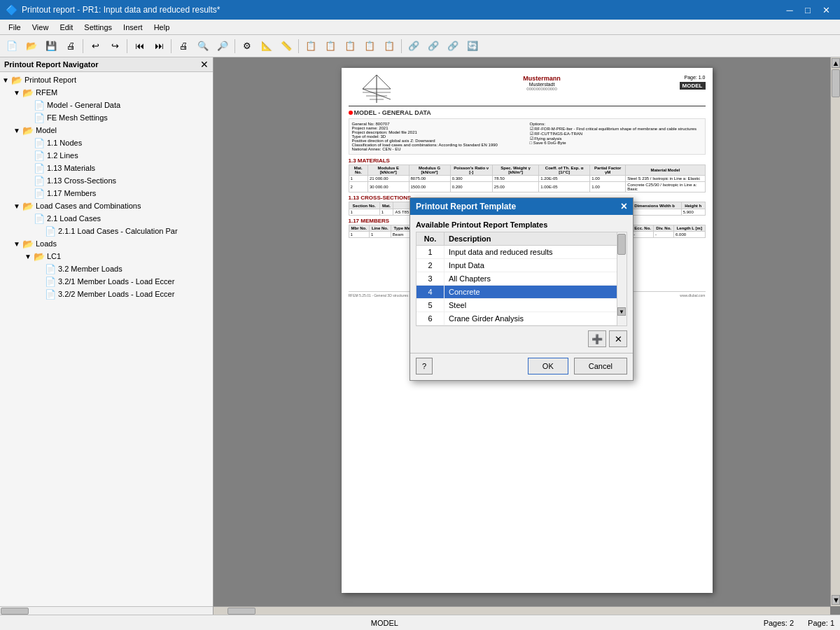 This screenshot has width=840, height=630. Describe the element at coordinates (548, 366) in the screenshot. I see `dialog-ok-button: OK` at that location.